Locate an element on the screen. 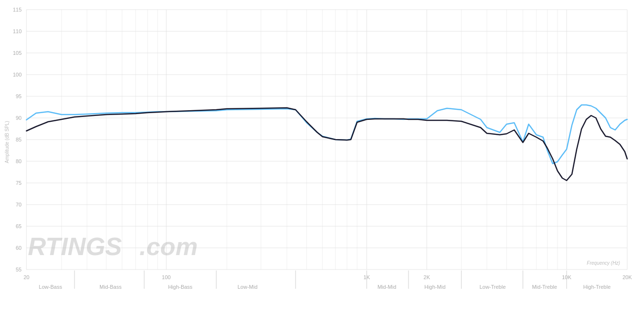 The height and width of the screenshot is (309, 644). svg-text: Mid-Mid is located at coordinates (386, 287).